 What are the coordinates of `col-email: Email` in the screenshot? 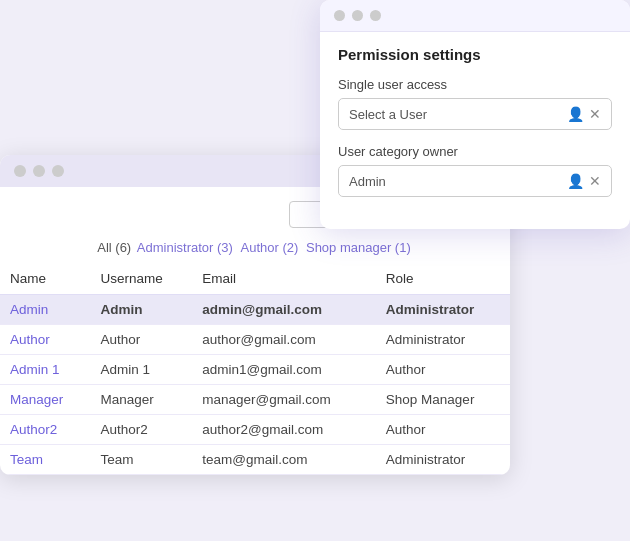 It's located at (284, 279).